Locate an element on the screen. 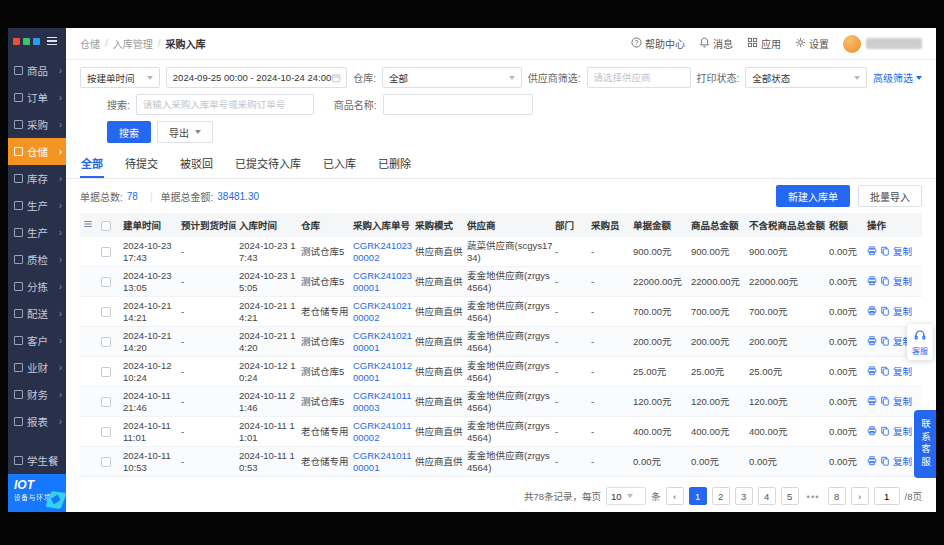 This screenshot has height=545, width=944. tab-4: 已提交待入库 is located at coordinates (268, 164).